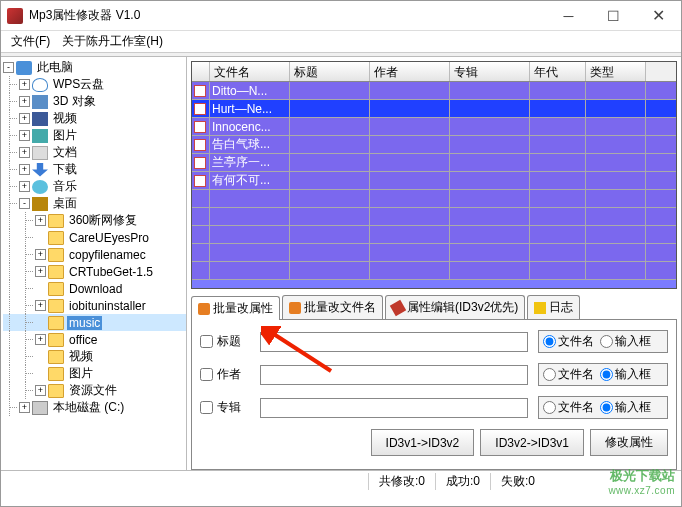 The image size is (682, 507). What do you see at coordinates (330, 72) in the screenshot?
I see `col-header: 标题` at bounding box center [330, 72].